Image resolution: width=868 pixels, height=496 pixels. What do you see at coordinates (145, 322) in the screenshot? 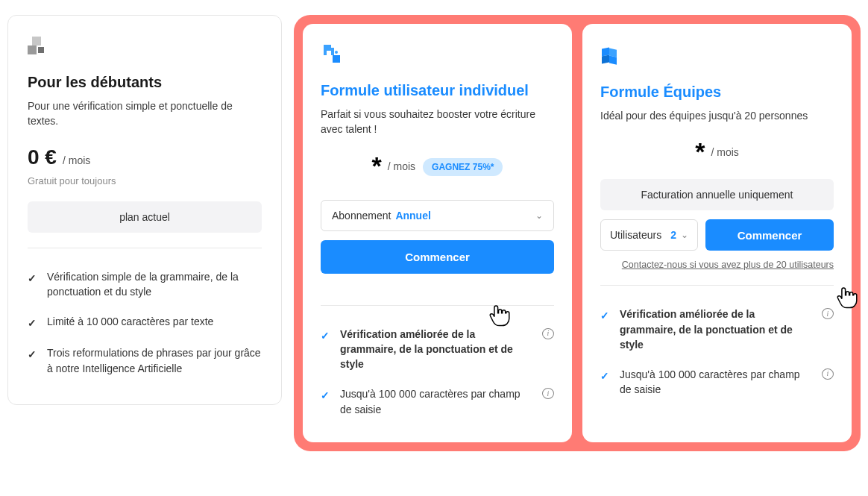
I see `feature-item: ✓ Limité à 10 000 caractères par texte` at bounding box center [145, 322].